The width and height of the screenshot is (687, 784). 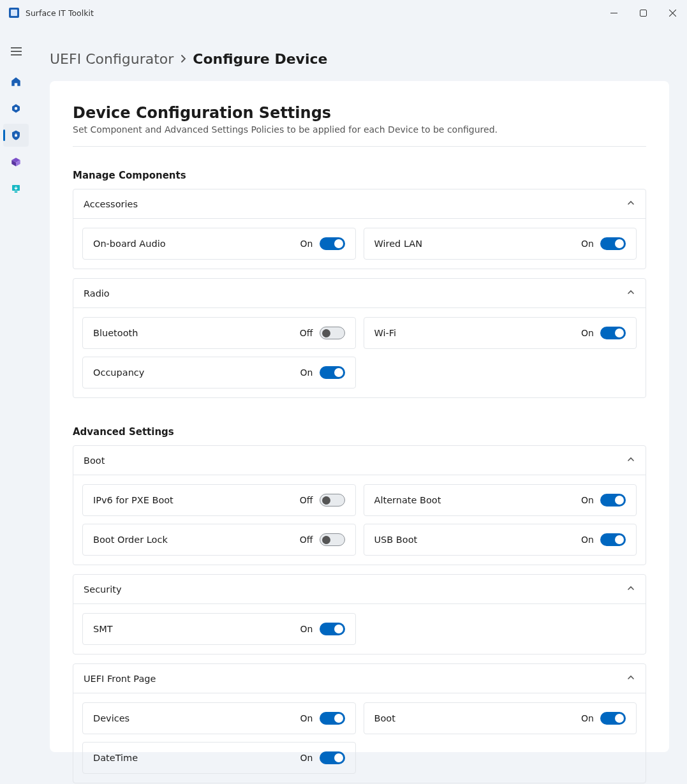 What do you see at coordinates (360, 432) in the screenshot?
I see `section-heading: Advanced Settings` at bounding box center [360, 432].